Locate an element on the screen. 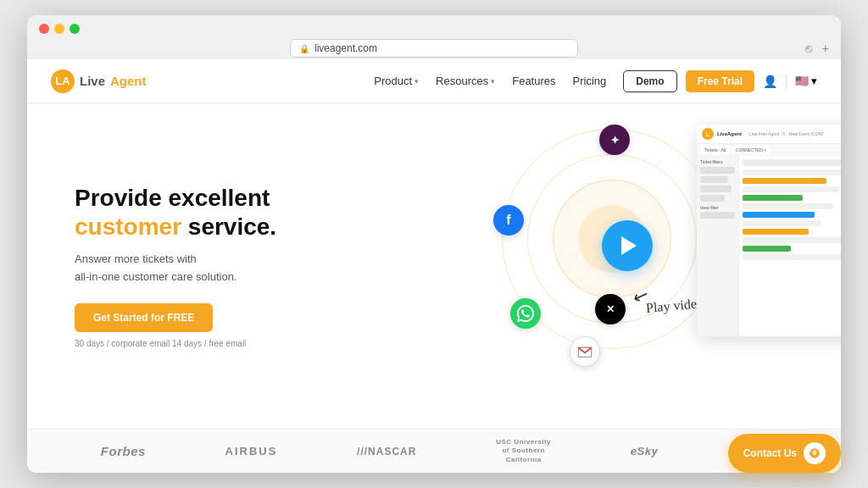 Image resolution: width=868 pixels, height=488 pixels. free-trial-button: Free Trial is located at coordinates (721, 81).